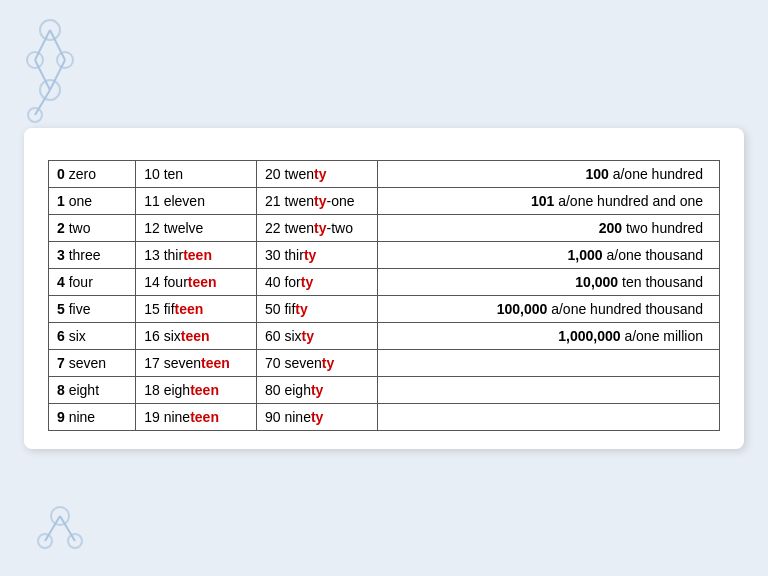 This screenshot has width=768, height=576. What do you see at coordinates (548, 308) in the screenshot?
I see `cell-r5-c3: 100,000 a/one hundred thousand` at bounding box center [548, 308].